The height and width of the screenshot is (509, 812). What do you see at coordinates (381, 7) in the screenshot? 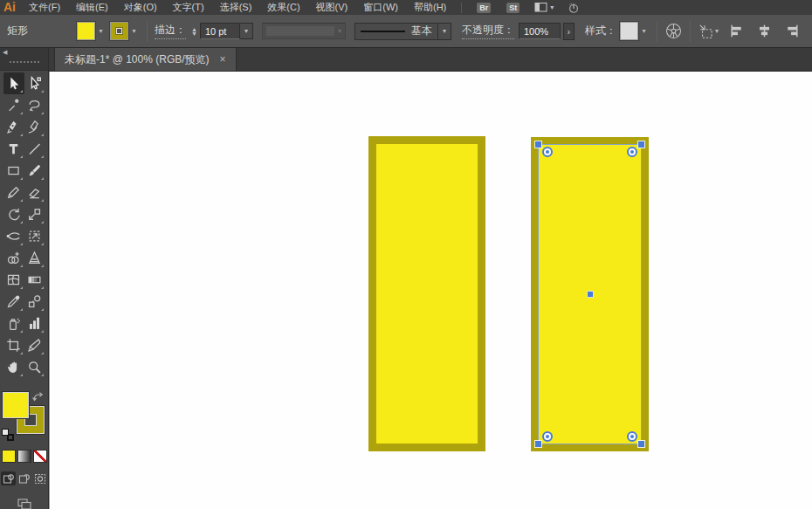
I see `menu-item-8: 窗口(W)` at bounding box center [381, 7].